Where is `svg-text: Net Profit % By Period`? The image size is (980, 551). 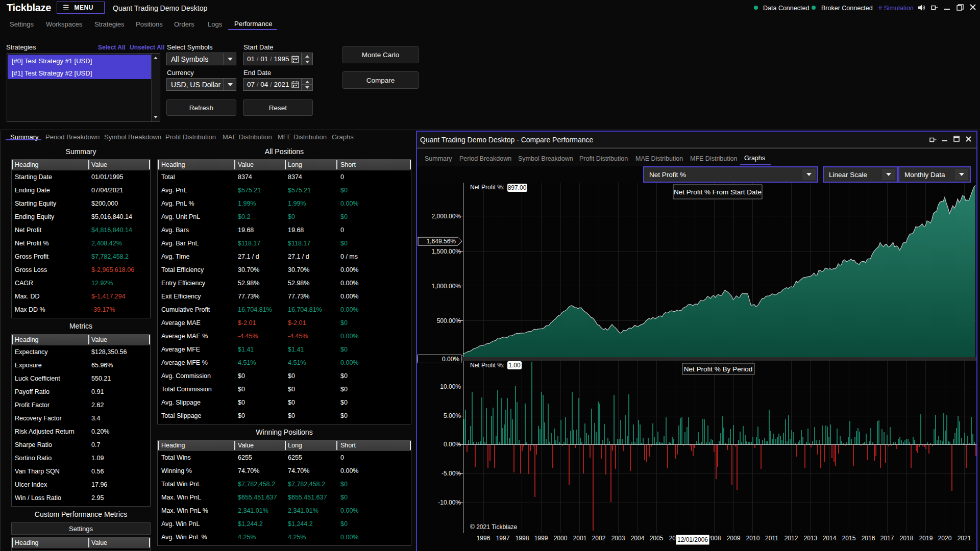 svg-text: Net Profit % By Period is located at coordinates (718, 369).